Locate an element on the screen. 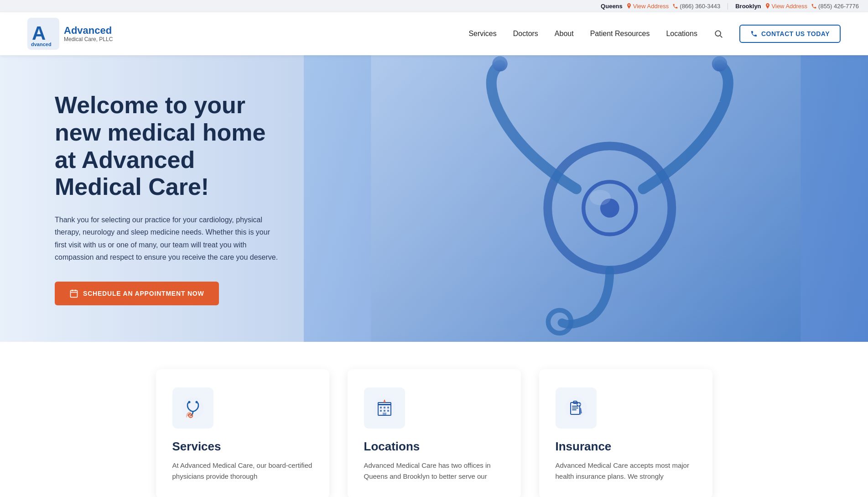 This screenshot has width=868, height=497. search-icon is located at coordinates (718, 34).